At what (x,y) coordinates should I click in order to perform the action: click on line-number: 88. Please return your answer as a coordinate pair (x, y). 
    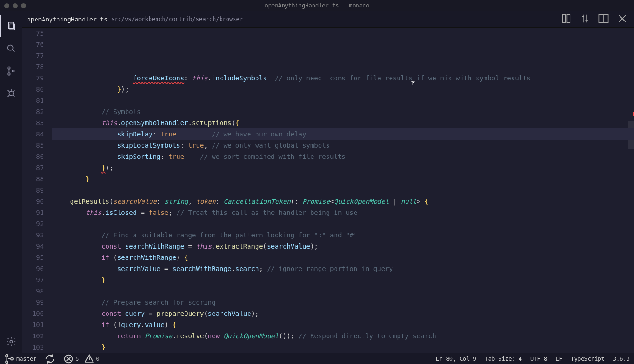
    Looking at the image, I should click on (33, 179).